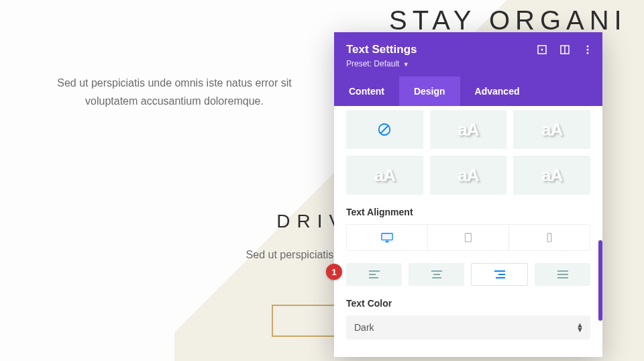  I want to click on align-left, so click(374, 274).